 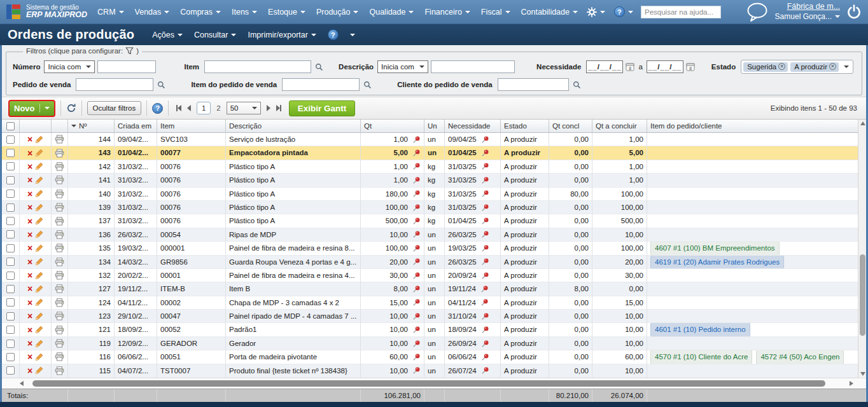 I want to click on app-logo: Sistema de gestão ERP MAXIPROD, so click(x=47, y=12).